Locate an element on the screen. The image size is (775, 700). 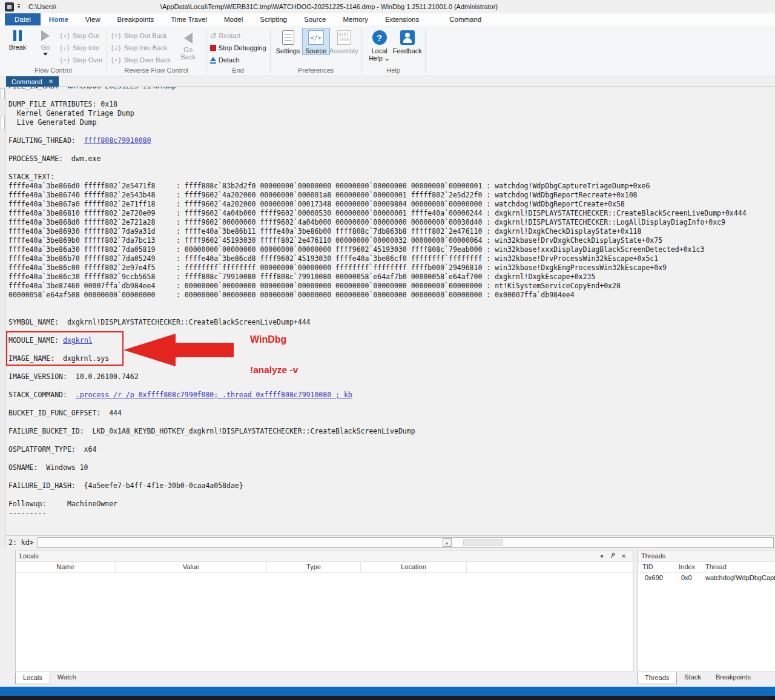
command-output-line: DUMP_FILE_ATTRIBUTES: 0x18 is located at coordinates (378, 104).